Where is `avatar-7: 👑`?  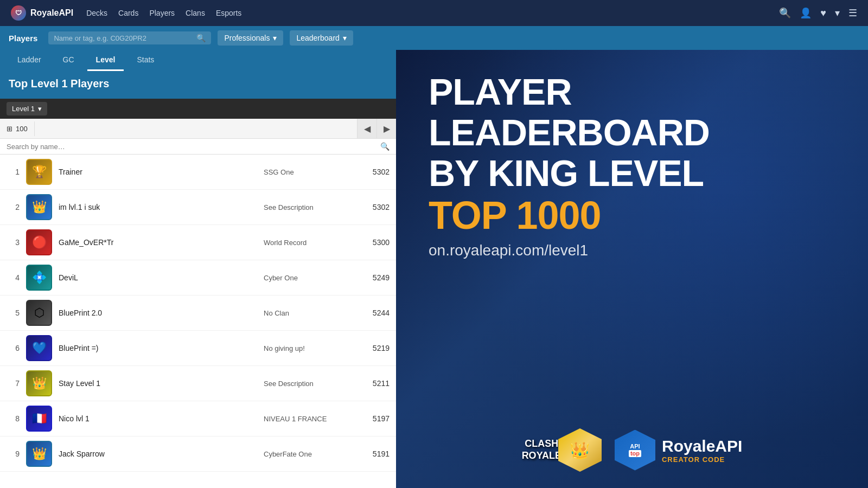 avatar-7: 👑 is located at coordinates (39, 383).